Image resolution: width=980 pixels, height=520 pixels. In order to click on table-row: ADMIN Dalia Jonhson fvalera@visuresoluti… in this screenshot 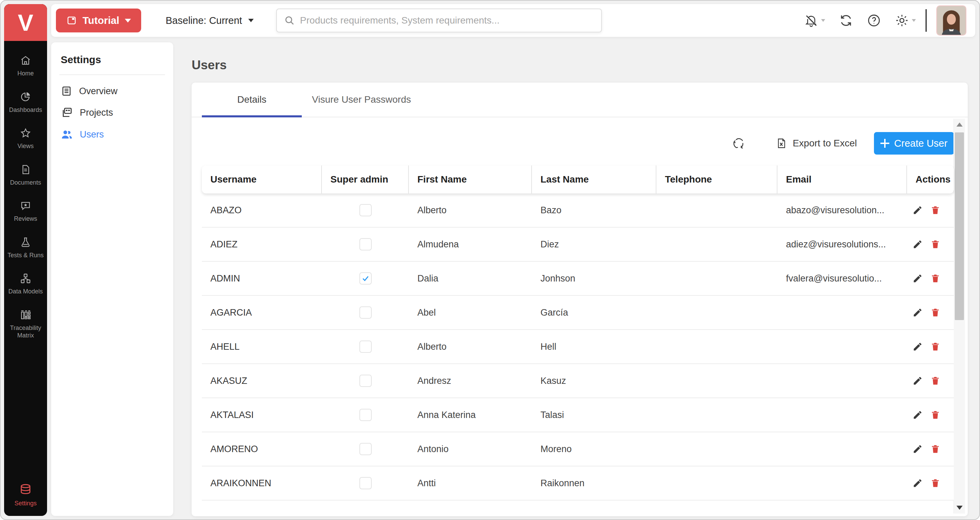, I will do `click(578, 279)`.